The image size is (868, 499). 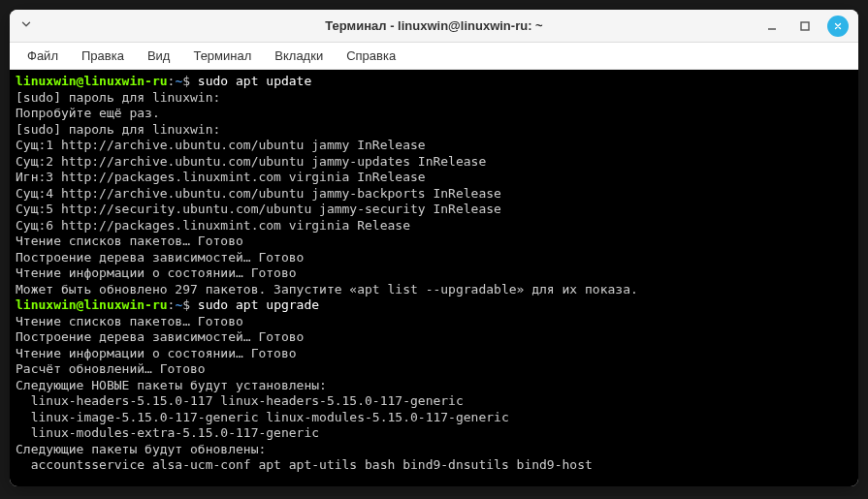 I want to click on output-line: accountsservice alsa-ucm-conf apt apt-ut…, so click(x=305, y=465).